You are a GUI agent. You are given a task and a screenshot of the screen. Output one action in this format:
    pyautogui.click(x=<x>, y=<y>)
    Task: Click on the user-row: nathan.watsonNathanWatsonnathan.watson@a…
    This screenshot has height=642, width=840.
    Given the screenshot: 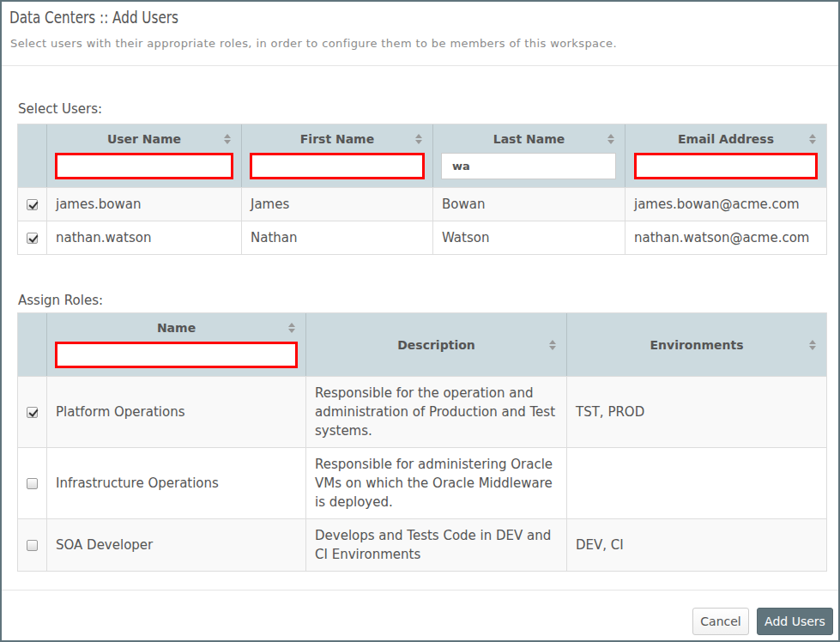 What is the action you would take?
    pyautogui.click(x=422, y=237)
    